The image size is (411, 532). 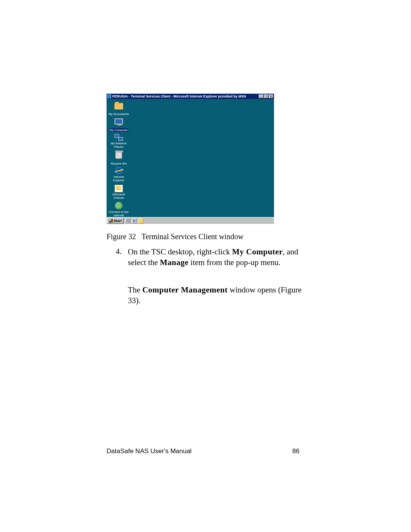 What do you see at coordinates (186, 96) in the screenshot?
I see `window-title: PERUGIA - Terminal Services Client - Mic…` at bounding box center [186, 96].